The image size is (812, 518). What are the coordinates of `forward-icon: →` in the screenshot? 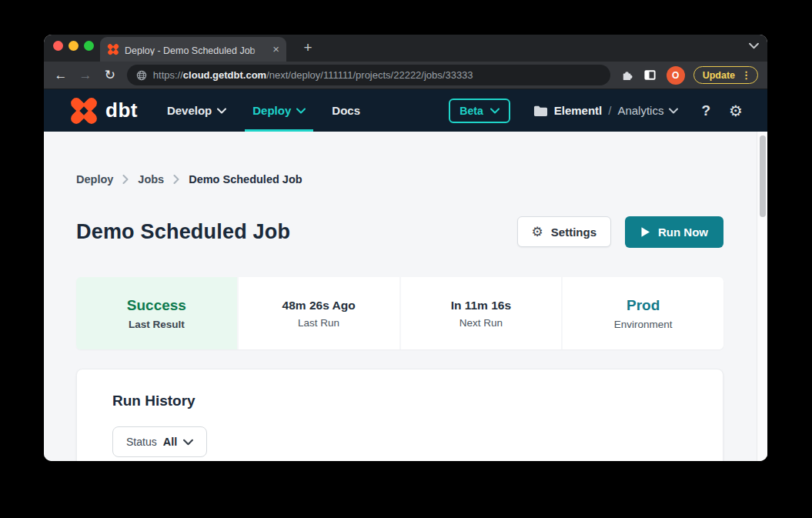 It's located at (85, 75).